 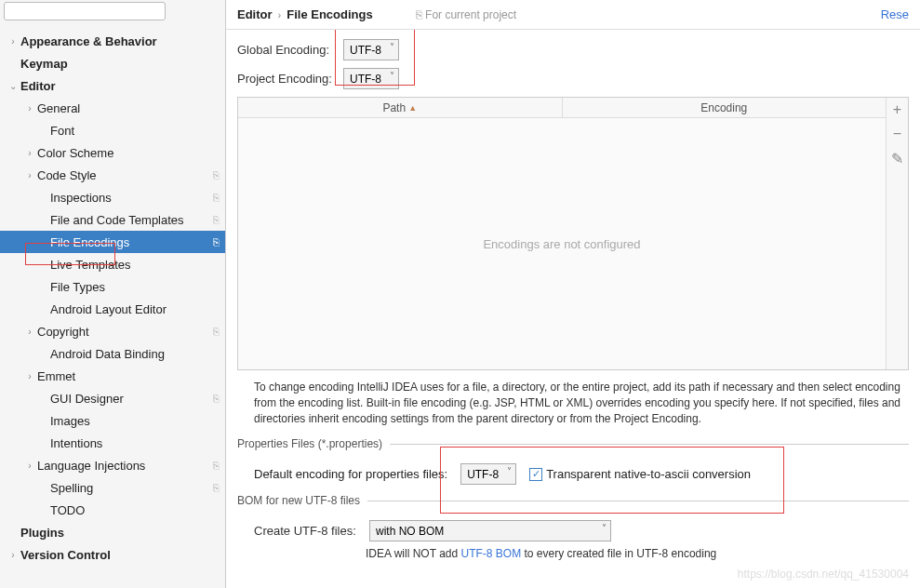 What do you see at coordinates (135, 443) in the screenshot?
I see `sidebar-item-label: Intentions` at bounding box center [135, 443].